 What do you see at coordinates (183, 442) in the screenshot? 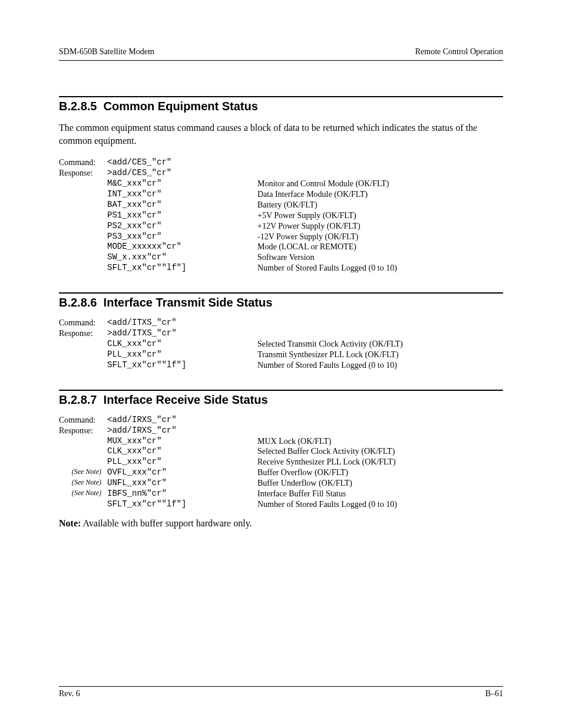
I see `response-code: MUX_xxx"cr"` at bounding box center [183, 442].